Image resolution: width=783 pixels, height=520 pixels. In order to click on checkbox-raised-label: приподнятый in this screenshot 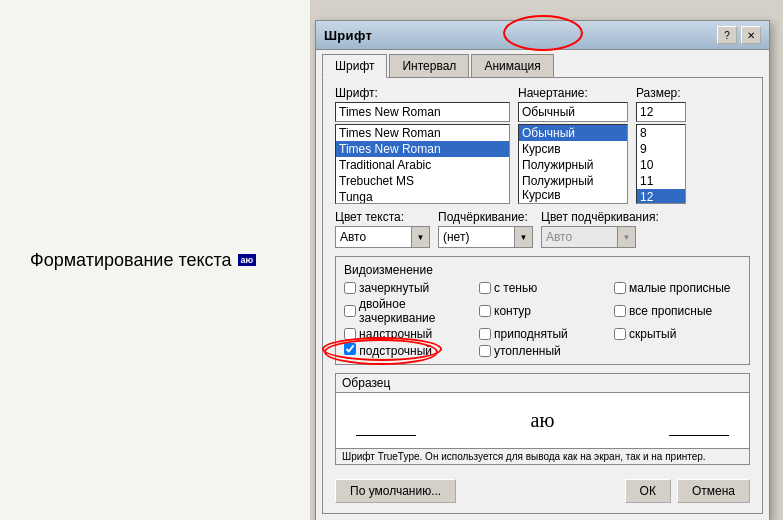, I will do `click(531, 334)`.